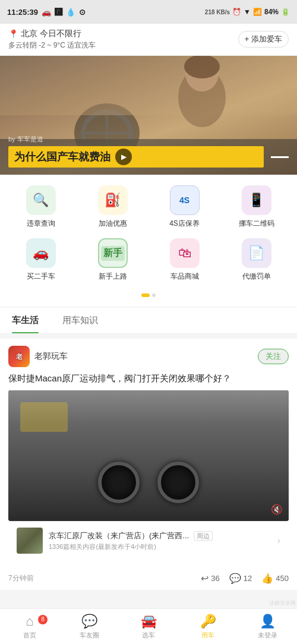  Describe the element at coordinates (257, 253) in the screenshot. I see `fine-icon-bg: 📄` at that location.